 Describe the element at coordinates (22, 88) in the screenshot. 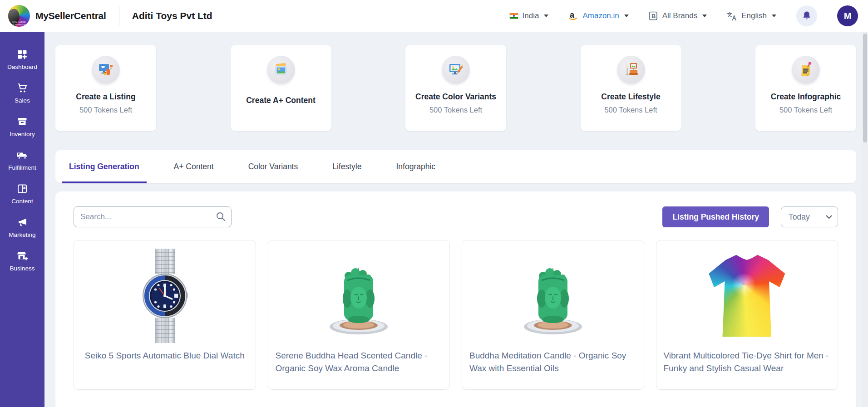

I see `cart-icon` at that location.